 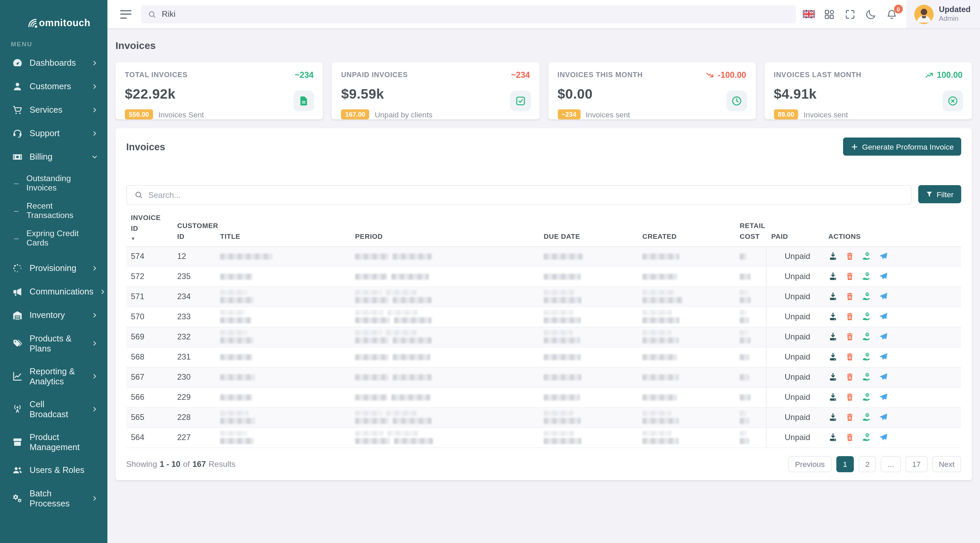 What do you see at coordinates (892, 14) in the screenshot?
I see `notifications-bell-icon: 0` at bounding box center [892, 14].